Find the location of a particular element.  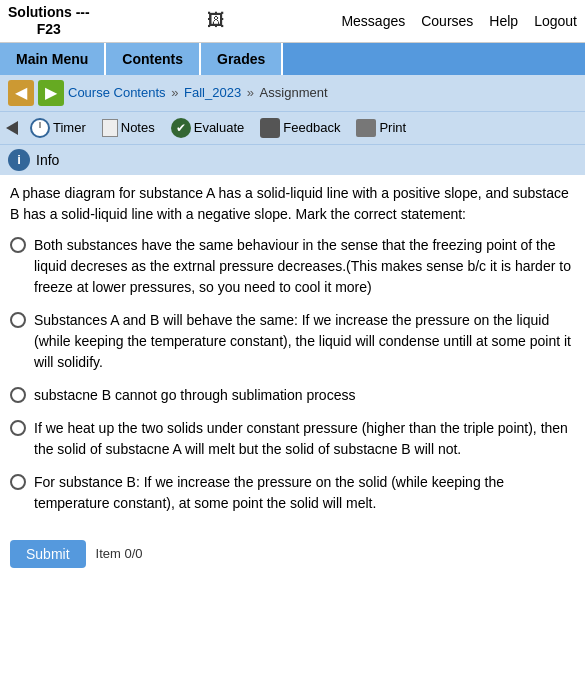

option-3-text: substacne B cannot go through sublimatio… is located at coordinates (194, 396).